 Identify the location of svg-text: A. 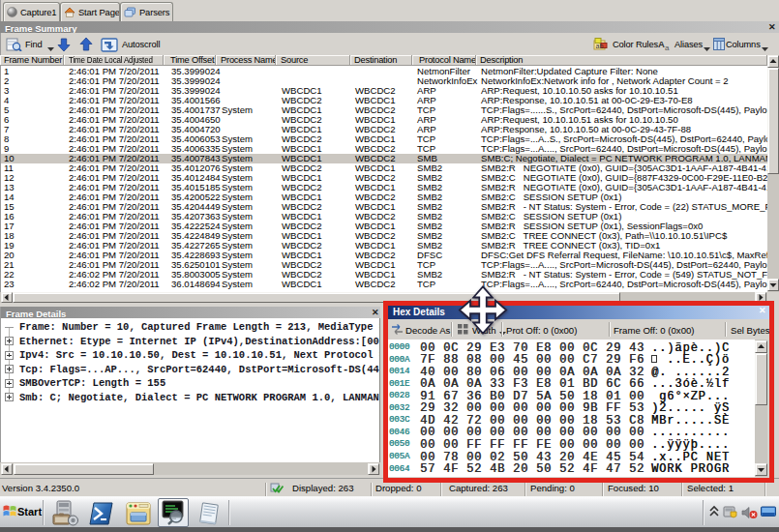
(662, 44).